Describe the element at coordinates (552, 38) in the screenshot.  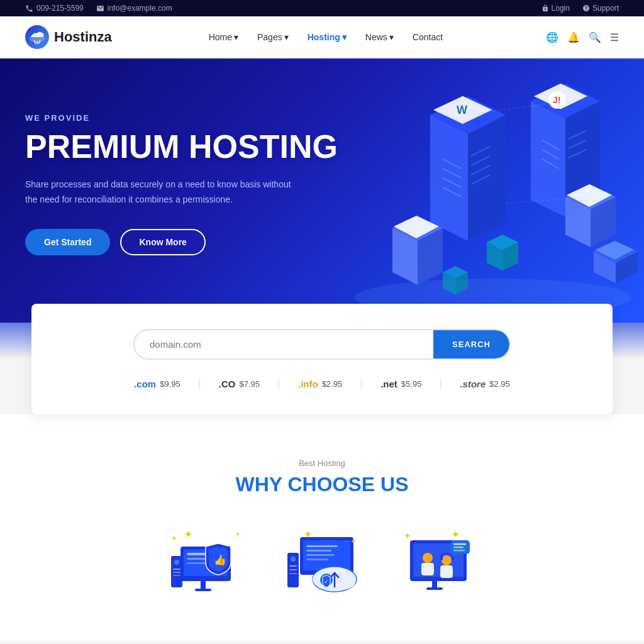
I see `globe-icon: 🌐` at that location.